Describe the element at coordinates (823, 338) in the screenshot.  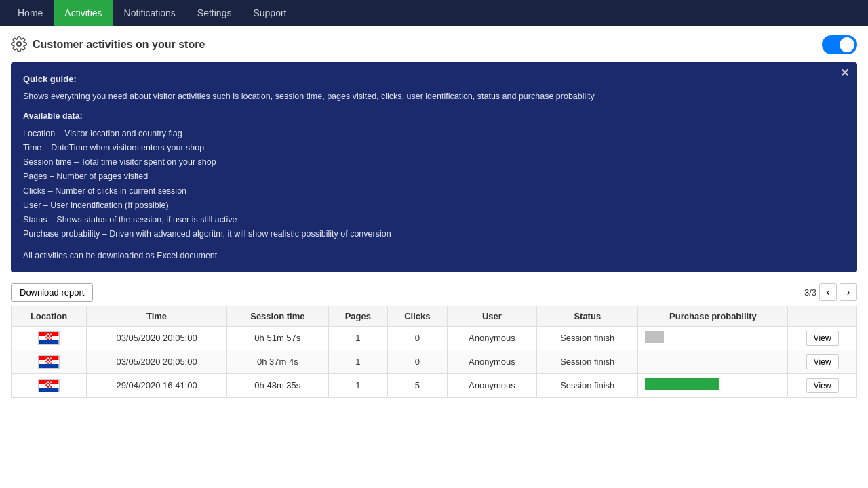
I see `view-button-row-0: View` at that location.